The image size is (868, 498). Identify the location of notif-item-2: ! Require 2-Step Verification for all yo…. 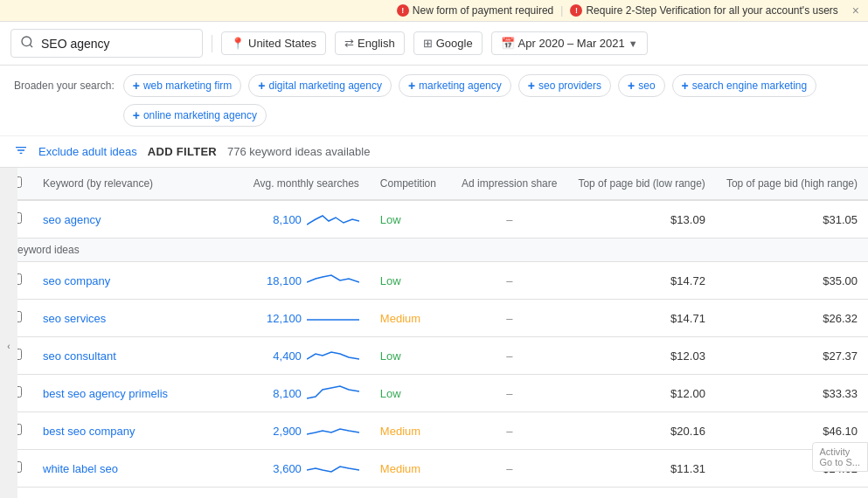
(704, 10).